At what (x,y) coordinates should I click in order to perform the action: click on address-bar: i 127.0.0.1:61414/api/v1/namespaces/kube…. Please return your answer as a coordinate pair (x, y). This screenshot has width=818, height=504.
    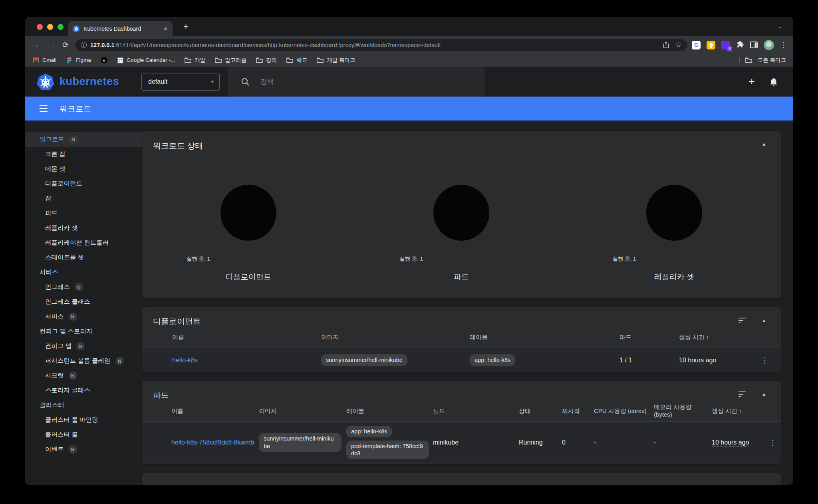
    Looking at the image, I should click on (381, 45).